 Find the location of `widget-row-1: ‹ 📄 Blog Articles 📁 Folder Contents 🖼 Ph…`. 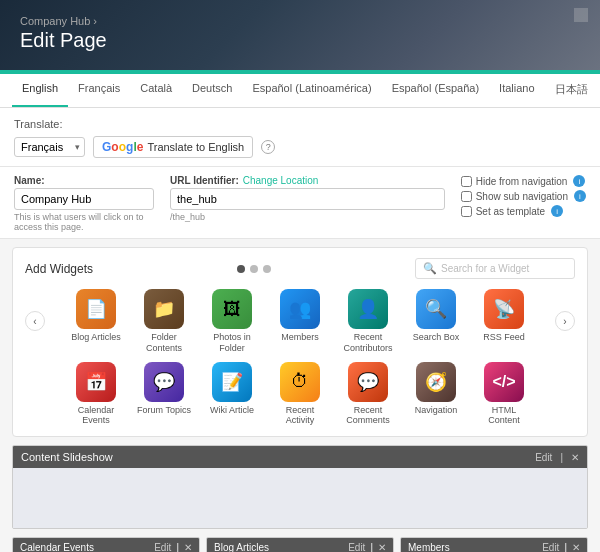

widget-row-1: ‹ 📄 Blog Articles 📁 Folder Contents 🖼 Ph… is located at coordinates (300, 322).